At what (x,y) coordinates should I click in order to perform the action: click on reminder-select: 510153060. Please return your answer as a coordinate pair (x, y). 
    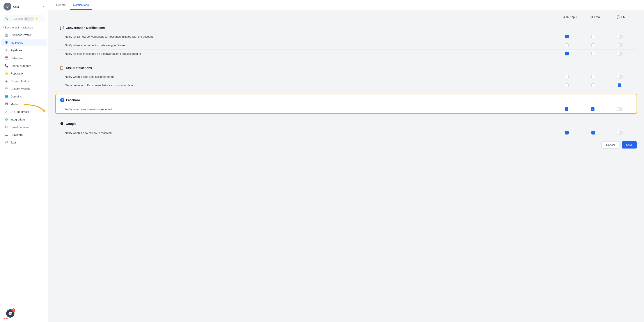
    Looking at the image, I should click on (90, 85).